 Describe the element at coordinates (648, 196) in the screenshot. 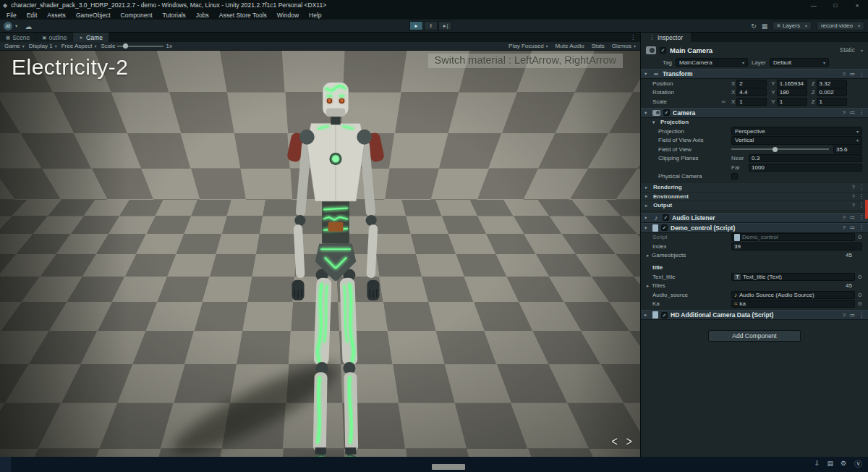

I see `environment-foldout-icon: ▸` at that location.